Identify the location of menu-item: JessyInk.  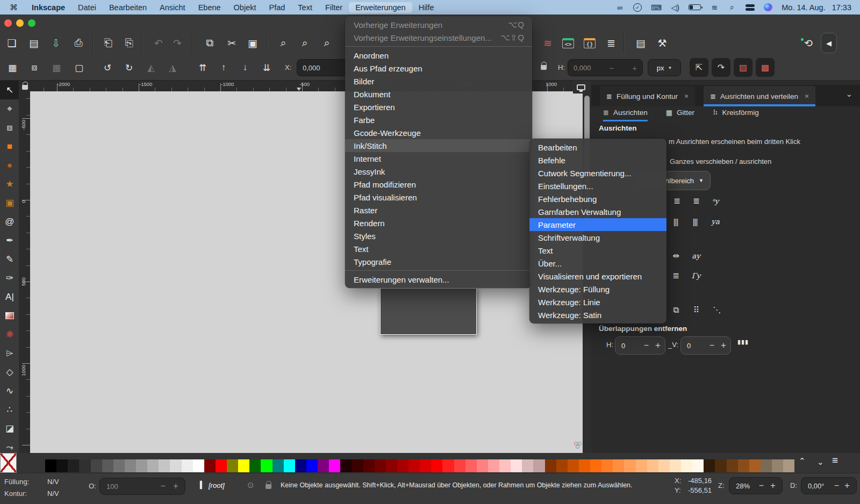
(439, 171).